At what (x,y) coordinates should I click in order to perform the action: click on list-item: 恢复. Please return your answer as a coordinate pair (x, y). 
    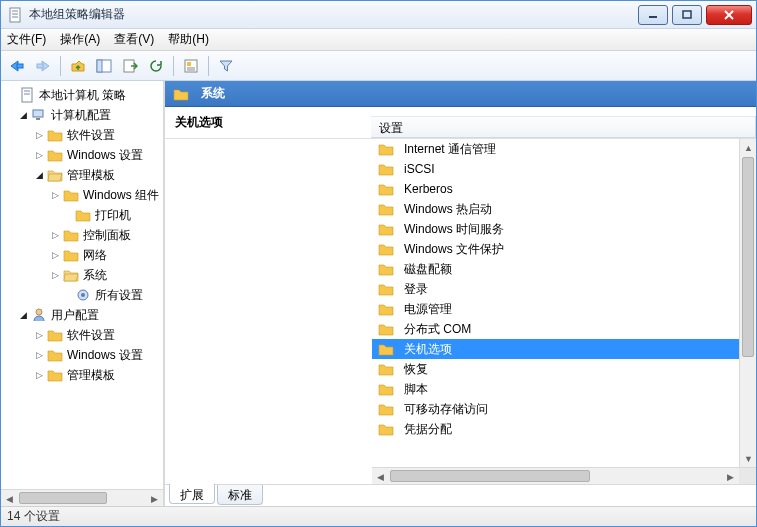
    Looking at the image, I should click on (556, 369).